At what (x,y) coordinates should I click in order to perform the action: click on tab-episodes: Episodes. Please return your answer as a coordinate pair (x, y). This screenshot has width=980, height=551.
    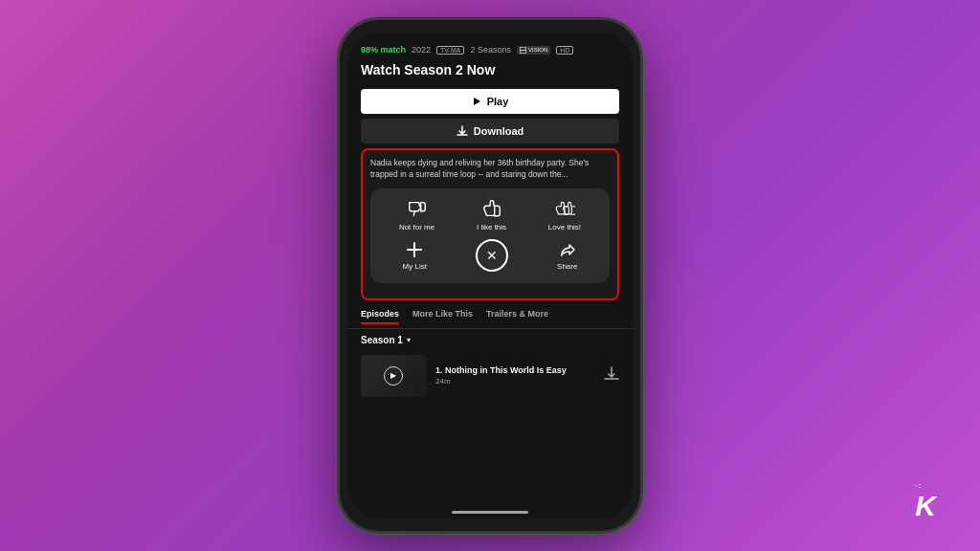
    Looking at the image, I should click on (380, 317).